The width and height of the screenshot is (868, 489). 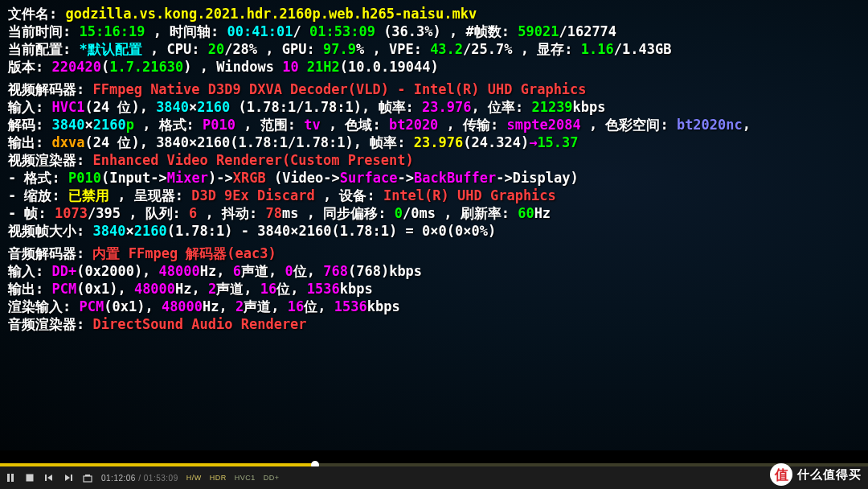 I want to click on value-audio-out-codec: PCM, so click(x=64, y=289).